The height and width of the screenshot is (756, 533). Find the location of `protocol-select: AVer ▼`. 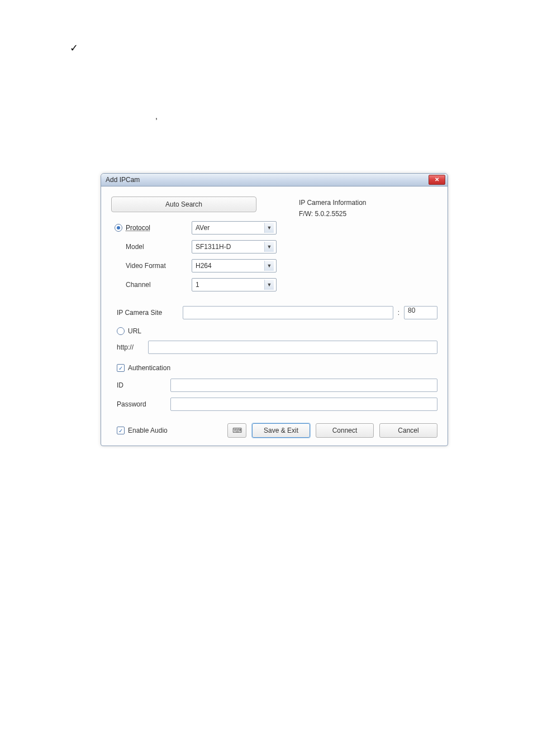

protocol-select: AVer ▼ is located at coordinates (234, 228).